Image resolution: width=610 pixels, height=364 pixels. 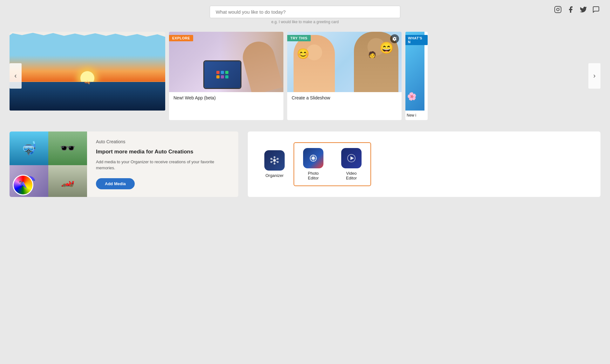 I want to click on photo-editor-label: PhotoEditor, so click(x=313, y=176).